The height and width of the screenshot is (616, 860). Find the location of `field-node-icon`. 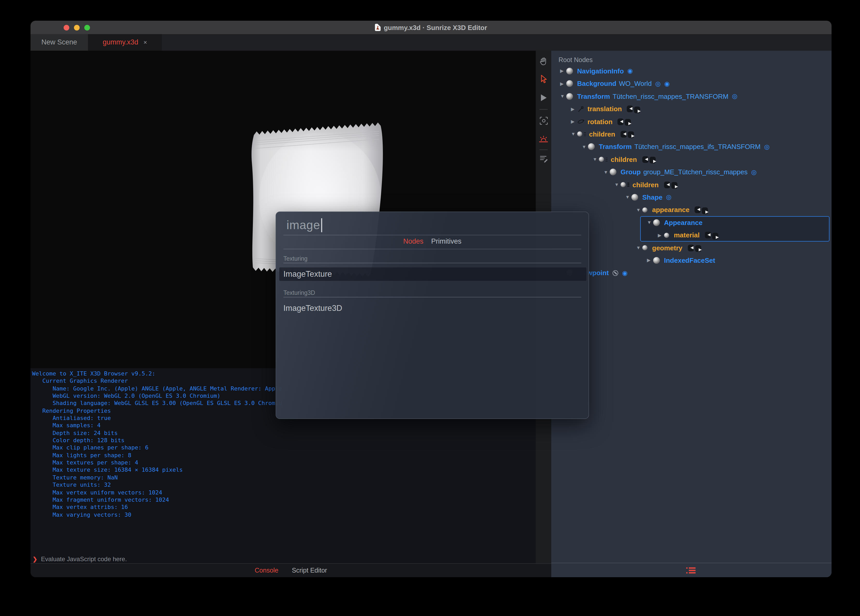

field-node-icon is located at coordinates (645, 210).